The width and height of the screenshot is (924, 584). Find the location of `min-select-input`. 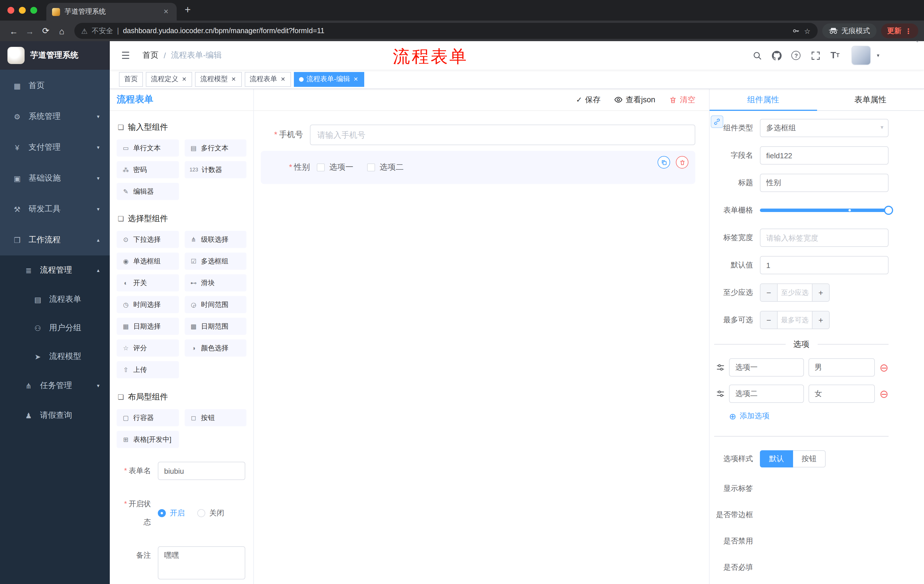

min-select-input is located at coordinates (795, 293).